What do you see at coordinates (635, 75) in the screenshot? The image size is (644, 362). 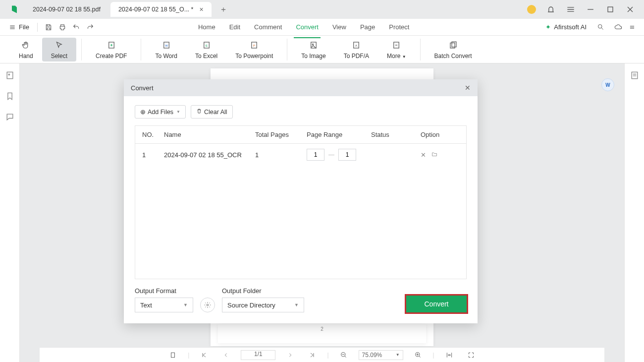 I see `properties-icon` at bounding box center [635, 75].